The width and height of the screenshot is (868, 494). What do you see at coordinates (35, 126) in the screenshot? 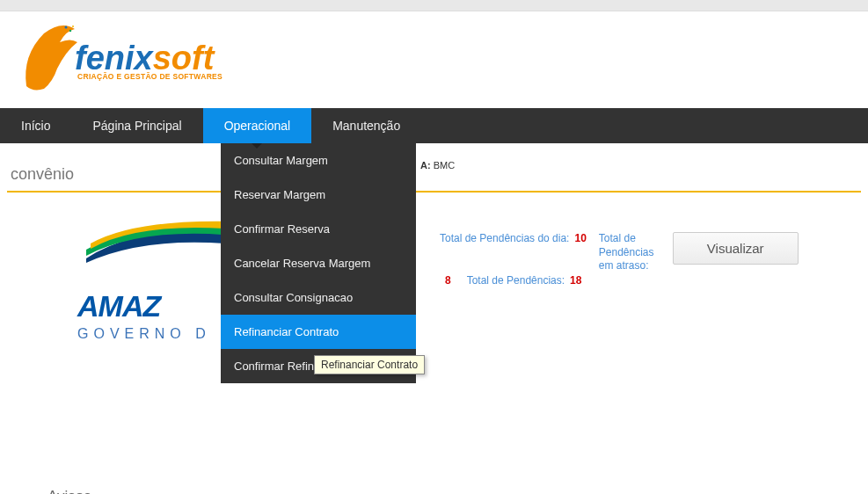
I see `nav-inicio: Início` at bounding box center [35, 126].